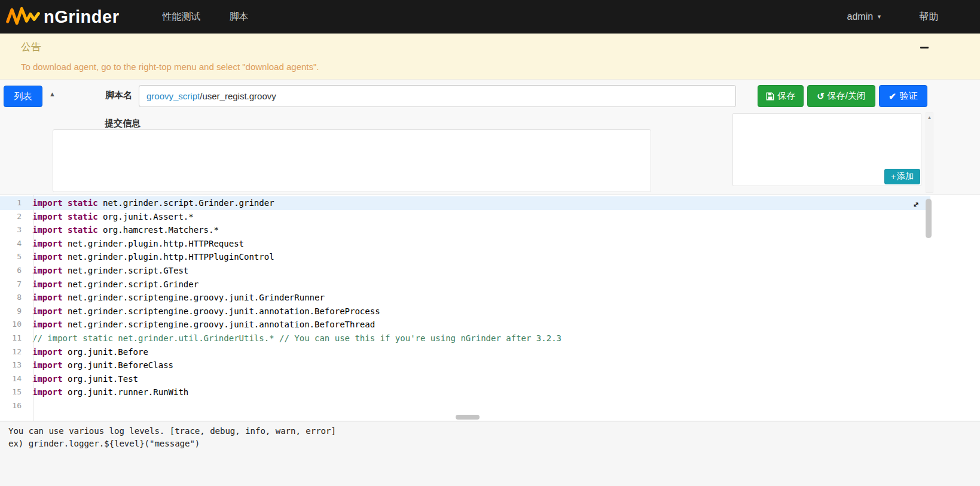 The height and width of the screenshot is (486, 980). Describe the element at coordinates (465, 352) in the screenshot. I see `code-line: 12import org.junit.Before` at that location.